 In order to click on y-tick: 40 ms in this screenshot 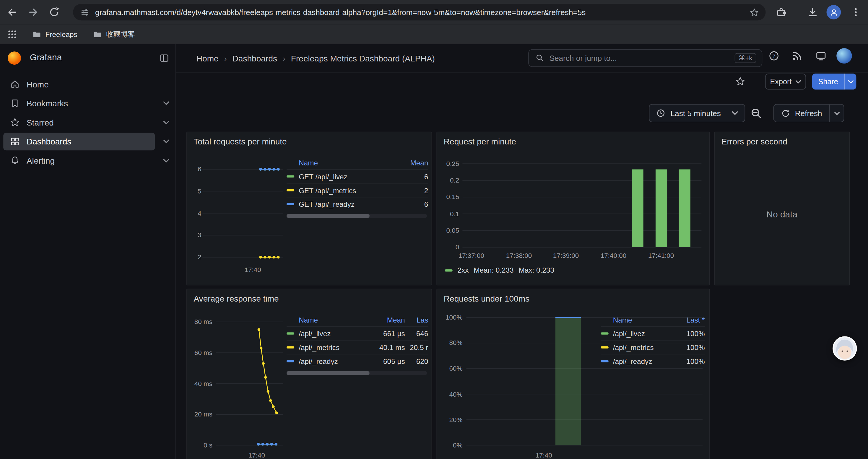, I will do `click(201, 384)`.